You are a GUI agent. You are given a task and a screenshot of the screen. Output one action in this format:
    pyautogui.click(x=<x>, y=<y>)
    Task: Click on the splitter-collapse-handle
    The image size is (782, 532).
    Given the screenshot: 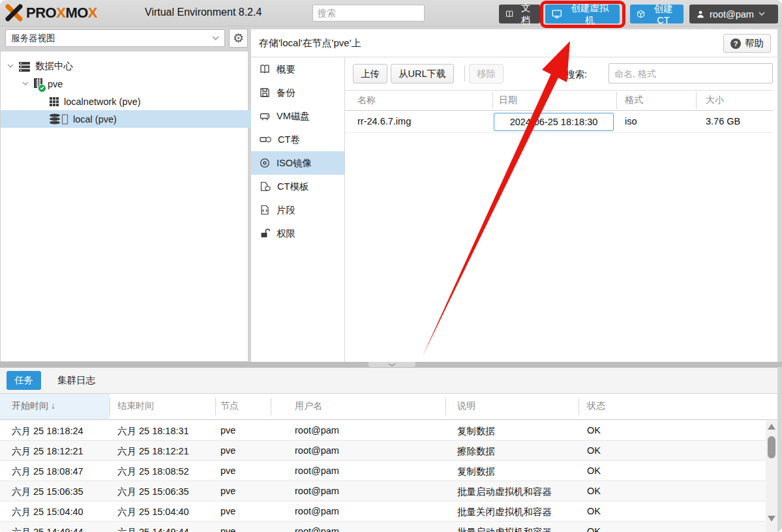 What is the action you would take?
    pyautogui.click(x=392, y=364)
    